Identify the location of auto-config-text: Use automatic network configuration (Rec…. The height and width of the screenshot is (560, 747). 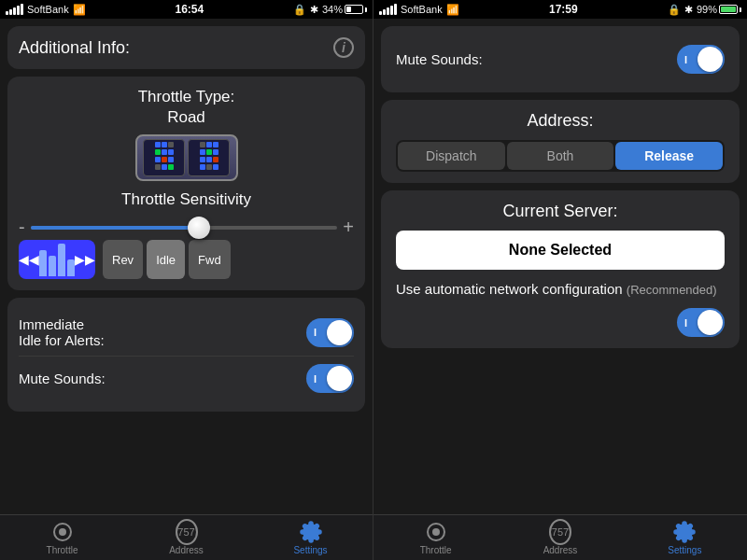
(560, 289).